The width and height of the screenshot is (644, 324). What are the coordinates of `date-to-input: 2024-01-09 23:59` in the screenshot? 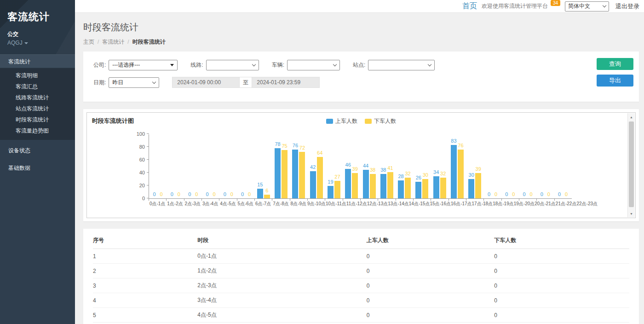 It's located at (286, 82).